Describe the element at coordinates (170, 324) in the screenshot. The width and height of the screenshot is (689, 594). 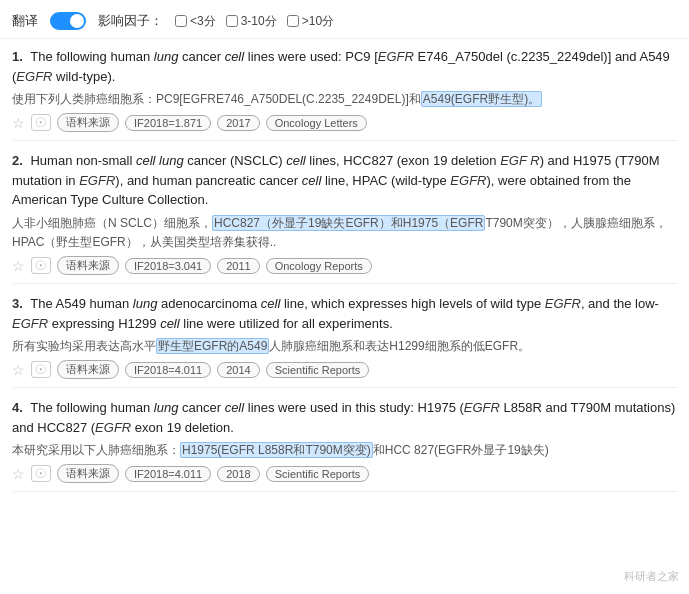
I see `r3-cell2: cell` at that location.